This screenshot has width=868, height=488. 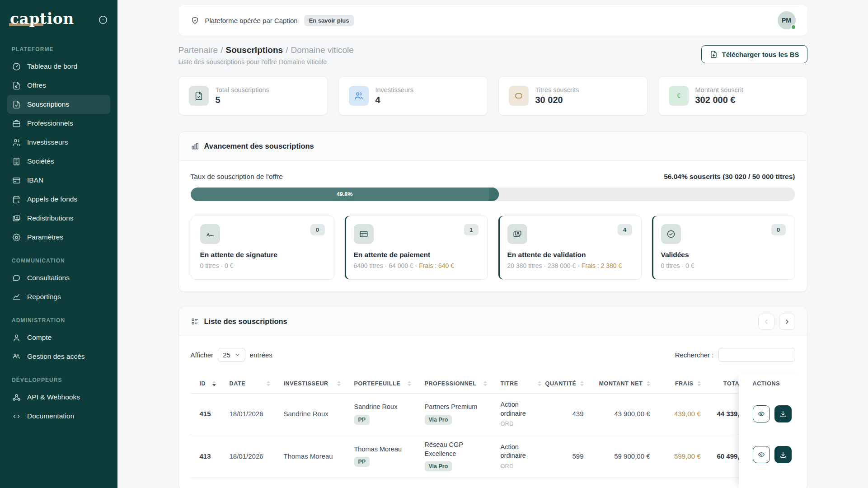 I want to click on breadcrumb-offer: Domaine viticole, so click(x=322, y=50).